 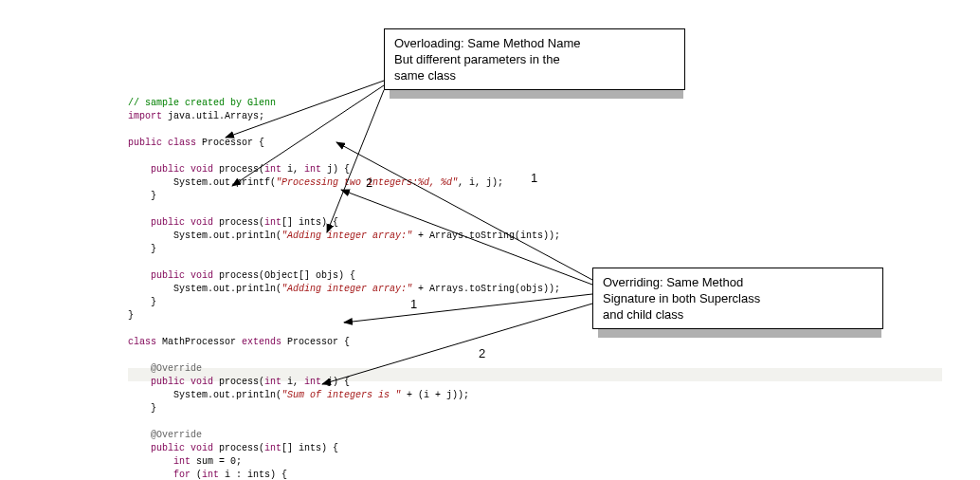 What do you see at coordinates (182, 474) in the screenshot?
I see `code-keyword: for` at bounding box center [182, 474].